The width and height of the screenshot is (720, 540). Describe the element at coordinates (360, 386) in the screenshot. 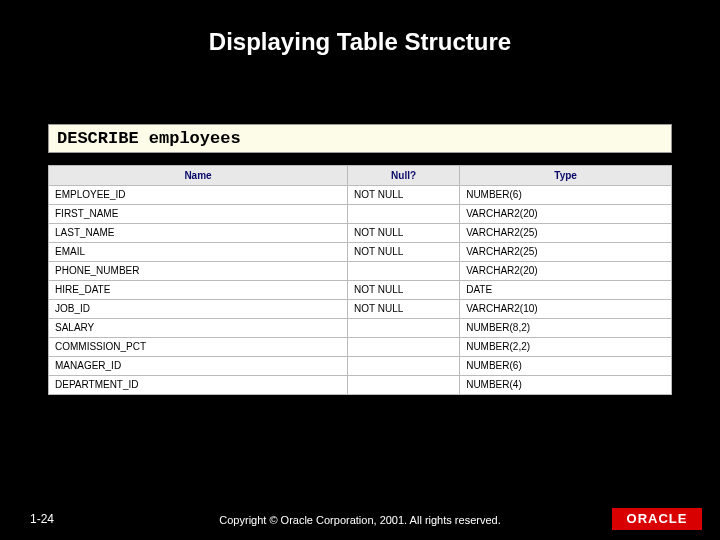

I see `table-row: DEPARTMENT_IDNUMBER(4)` at that location.